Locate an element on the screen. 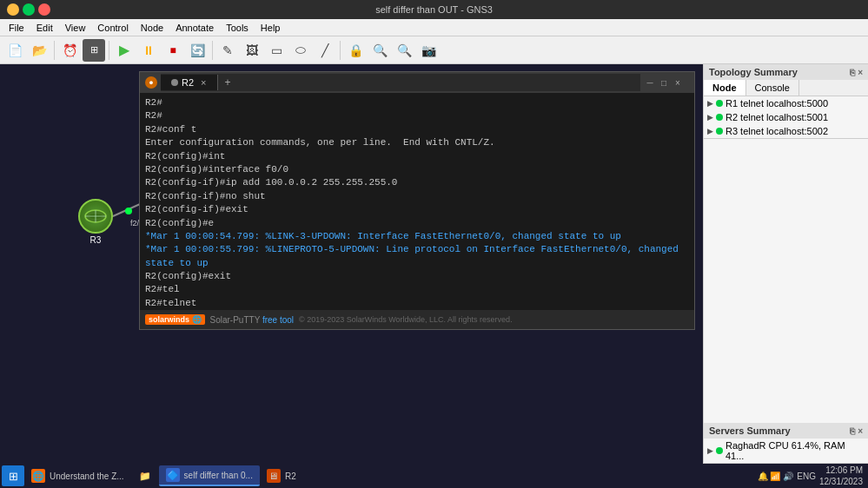 Image resolution: width=868 pixels, height=488 pixels. topology-tabs: Node Console is located at coordinates (785, 89).